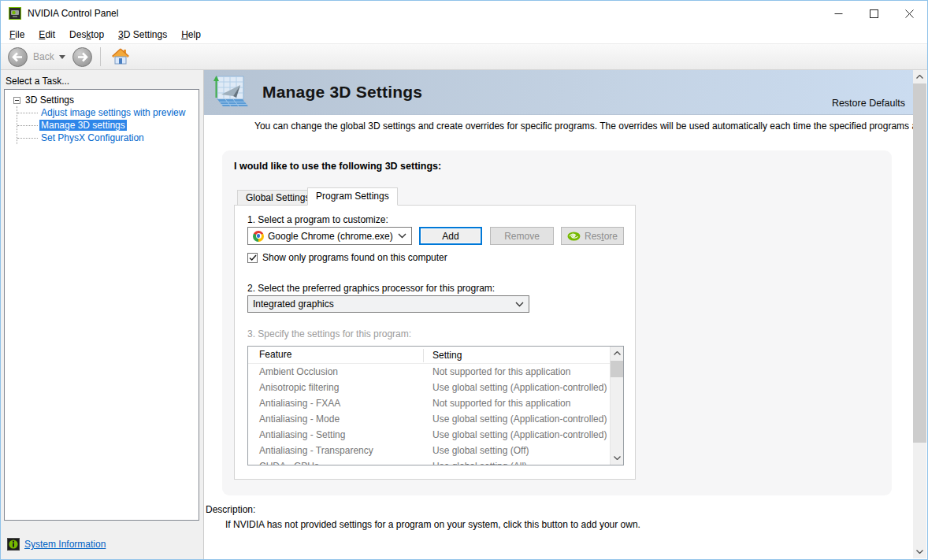 The image size is (928, 560). What do you see at coordinates (38, 81) in the screenshot?
I see `select-task-heading: Select a Task...` at bounding box center [38, 81].